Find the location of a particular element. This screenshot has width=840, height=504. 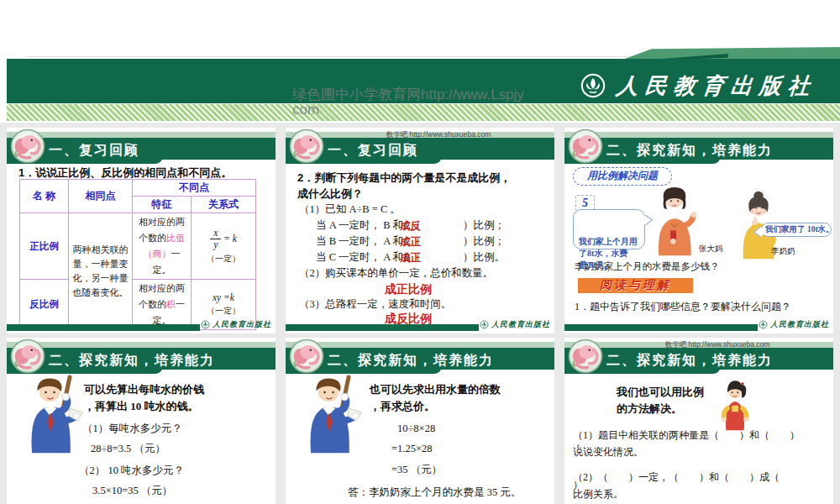

calc-line: =35 （元） is located at coordinates (417, 470).